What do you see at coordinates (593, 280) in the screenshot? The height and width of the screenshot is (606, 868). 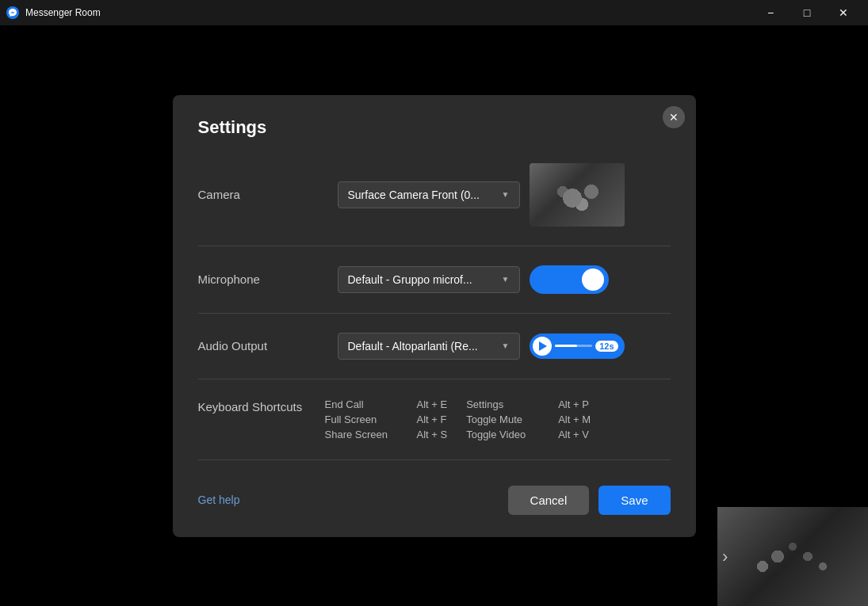 I see `toggle-thumb` at bounding box center [593, 280].